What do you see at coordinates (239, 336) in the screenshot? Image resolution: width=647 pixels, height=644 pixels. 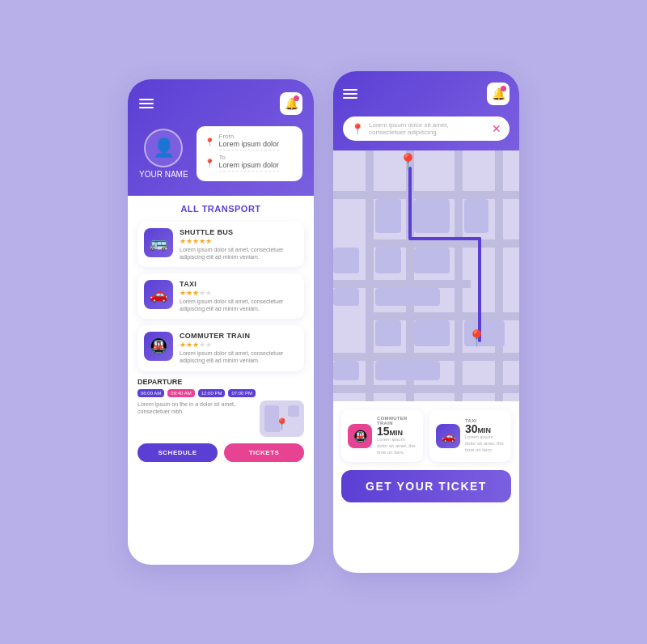 I see `train-name: COMMUTER TRAIN` at bounding box center [239, 336].